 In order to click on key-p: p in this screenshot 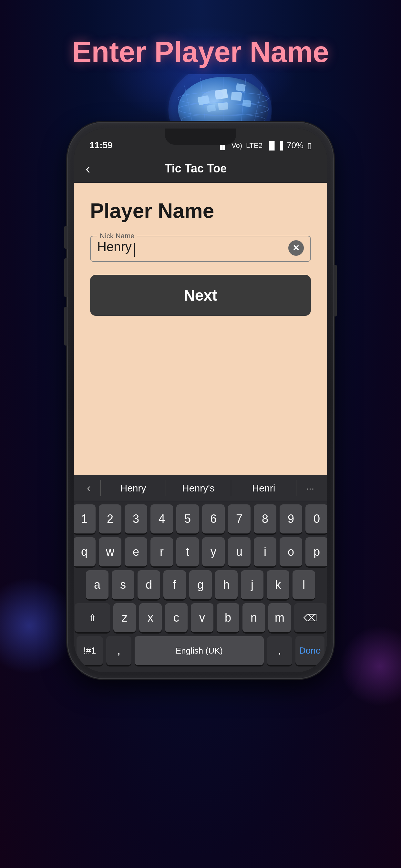, I will do `click(316, 552)`.